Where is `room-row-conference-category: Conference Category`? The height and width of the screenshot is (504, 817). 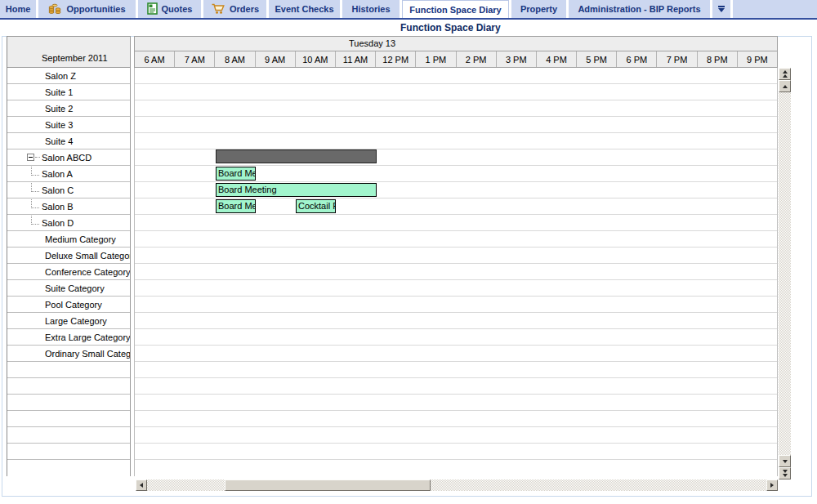
room-row-conference-category: Conference Category is located at coordinates (69, 272).